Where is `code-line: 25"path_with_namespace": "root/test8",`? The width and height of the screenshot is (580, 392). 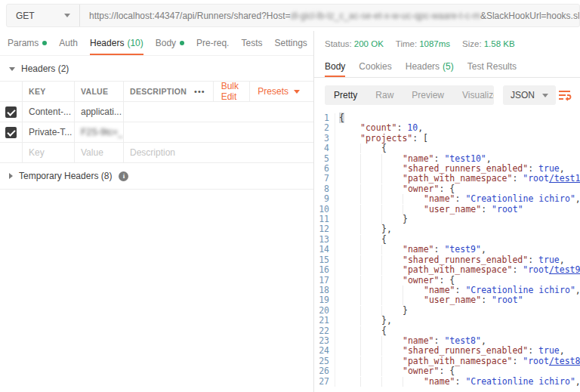 code-line: 25"path_with_namespace": "root/test8", is located at coordinates (447, 361).